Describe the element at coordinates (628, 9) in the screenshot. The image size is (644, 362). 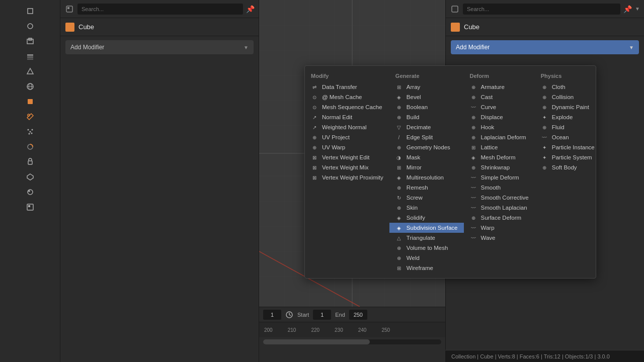
I see `pin-button-right: 📌` at that location.